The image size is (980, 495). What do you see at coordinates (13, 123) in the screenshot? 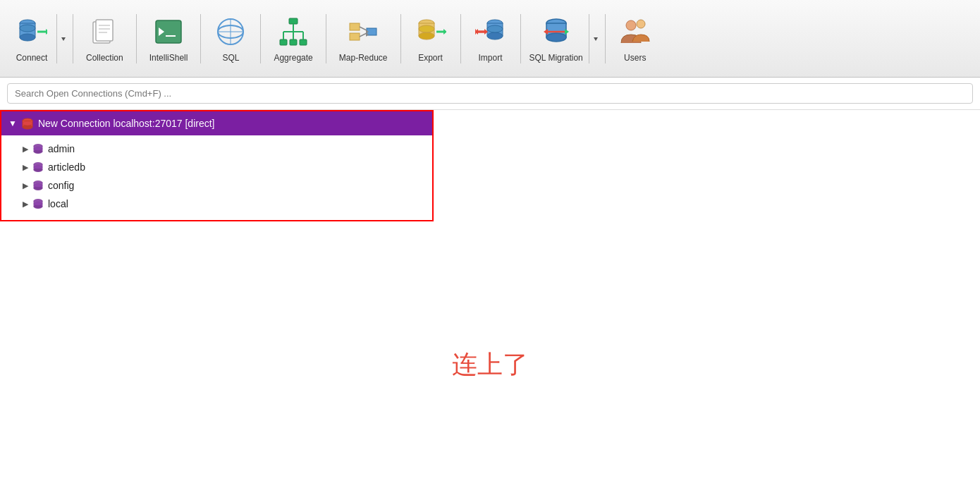
I see `connection-expand-arrow: ▼` at bounding box center [13, 123].